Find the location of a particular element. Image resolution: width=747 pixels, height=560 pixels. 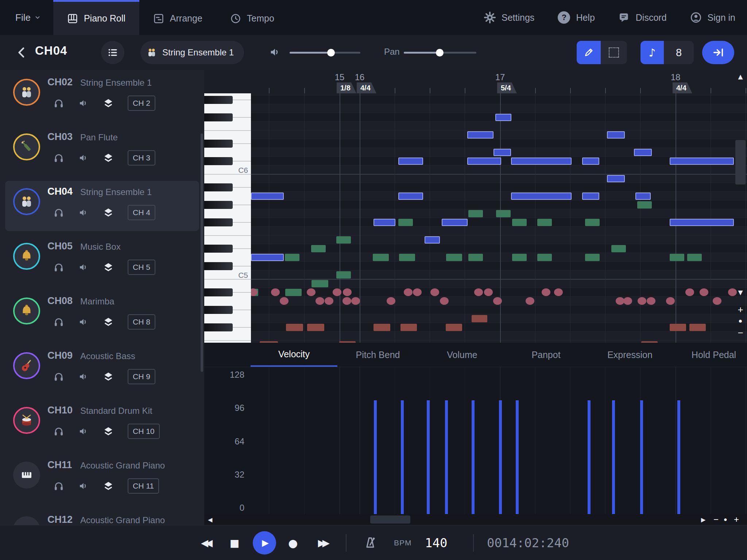

track-list-button is located at coordinates (113, 52).